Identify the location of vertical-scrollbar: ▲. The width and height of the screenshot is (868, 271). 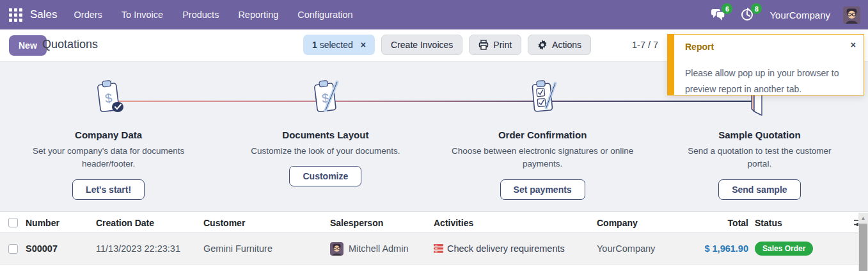
(864, 242).